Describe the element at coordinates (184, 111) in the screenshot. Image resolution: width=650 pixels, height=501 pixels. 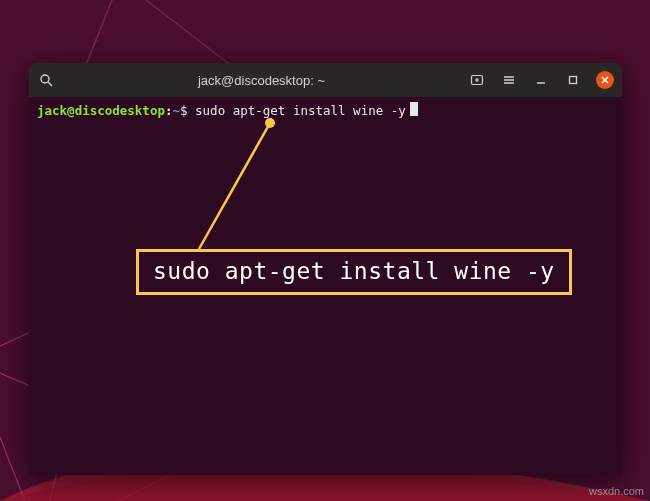
I see `prompt-symbol: $` at that location.